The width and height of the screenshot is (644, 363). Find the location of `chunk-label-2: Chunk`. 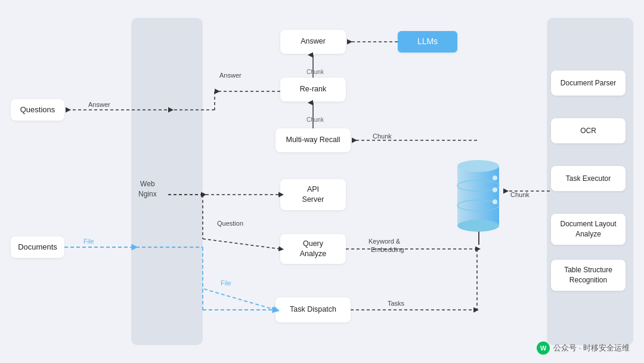

chunk-label-2: Chunk is located at coordinates (315, 119).